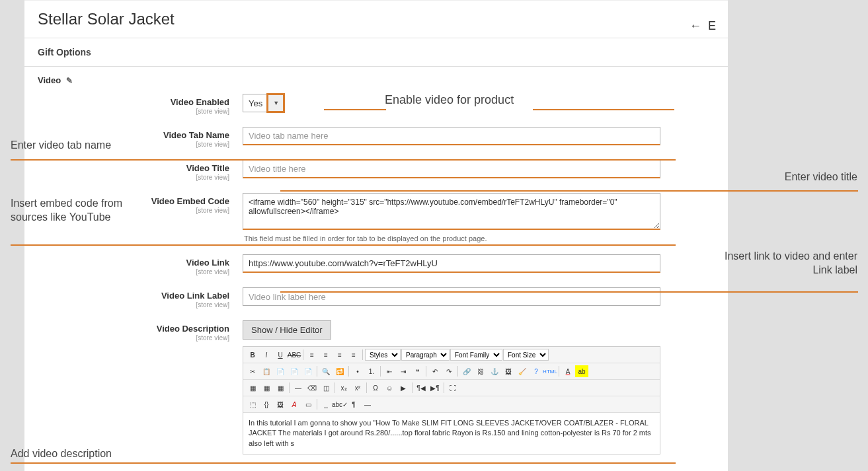  I want to click on unlink-icon: ⛓, so click(481, 371).